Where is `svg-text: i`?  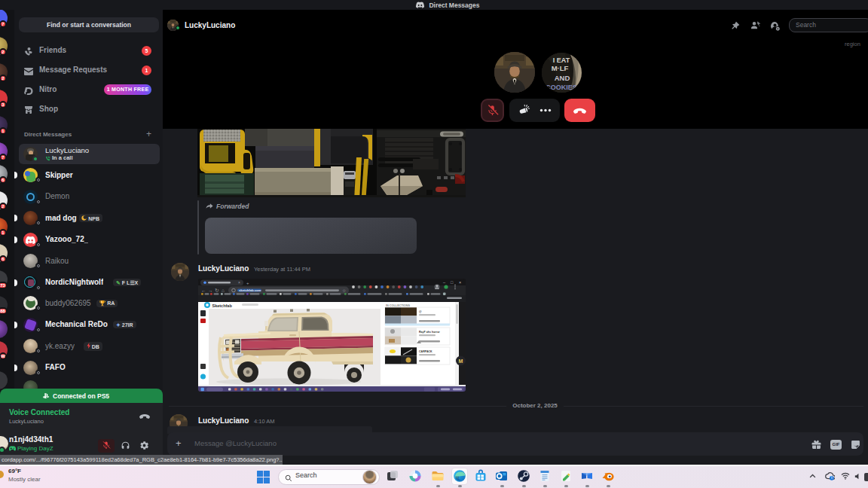 svg-text: i is located at coordinates (832, 477).